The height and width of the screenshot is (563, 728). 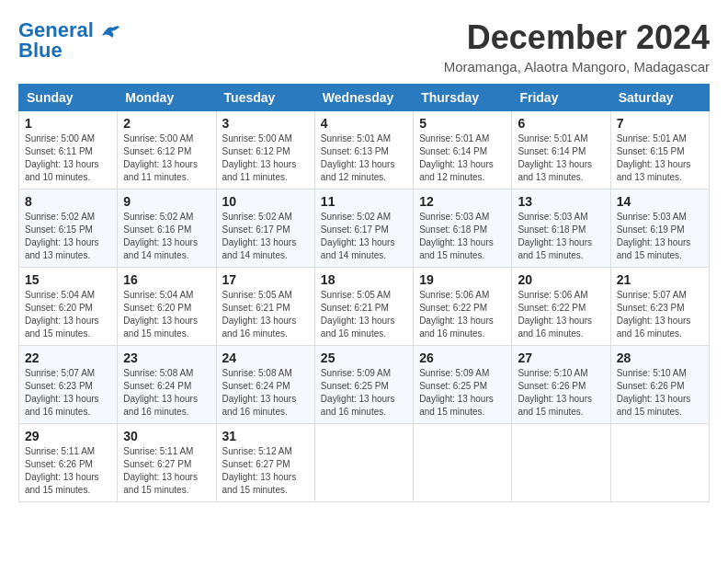 What do you see at coordinates (265, 228) in the screenshot?
I see `calendar-day-cell: 10 Sunrise: 5:02 AMSunset: 6:17 PMDaylig…` at bounding box center [265, 228].